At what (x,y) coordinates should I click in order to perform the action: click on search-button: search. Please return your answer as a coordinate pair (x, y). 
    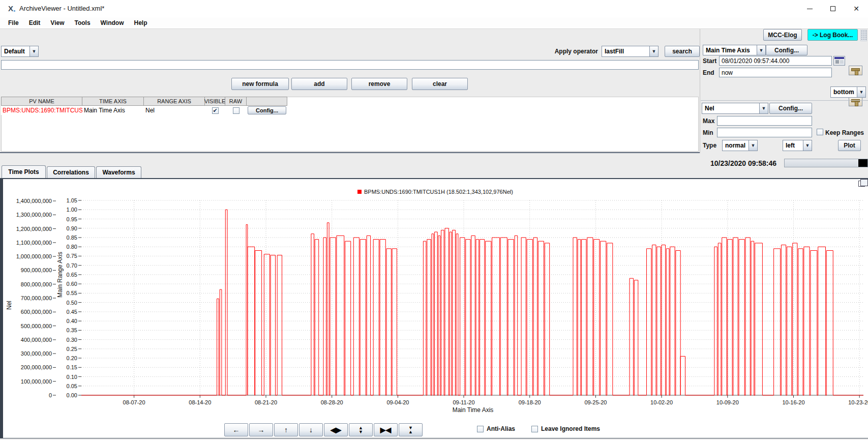
    Looking at the image, I should click on (682, 51).